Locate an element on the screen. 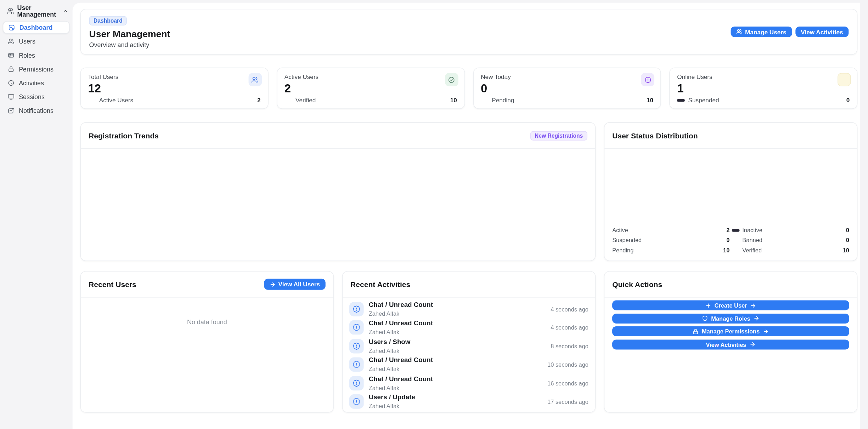 This screenshot has width=868, height=429. page-title: User Management is located at coordinates (130, 34).